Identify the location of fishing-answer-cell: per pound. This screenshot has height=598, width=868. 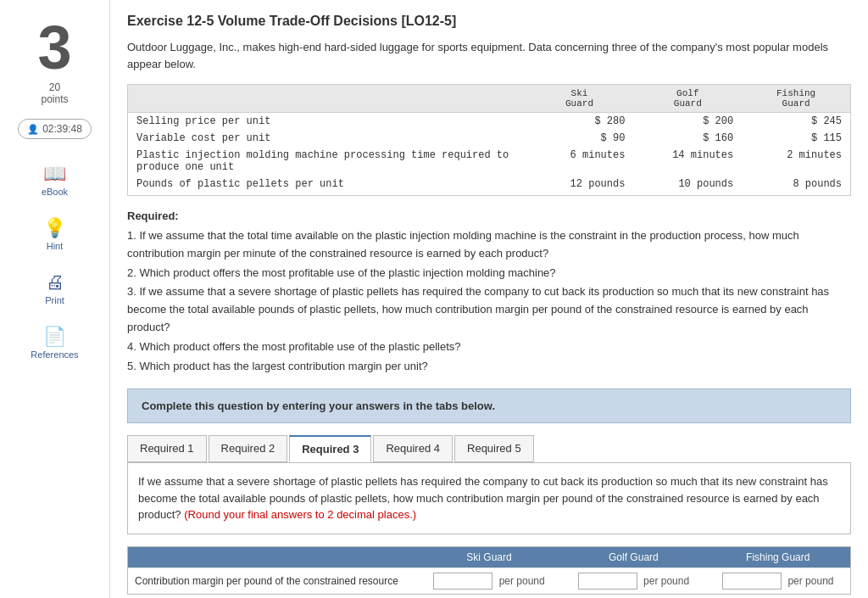
(778, 580).